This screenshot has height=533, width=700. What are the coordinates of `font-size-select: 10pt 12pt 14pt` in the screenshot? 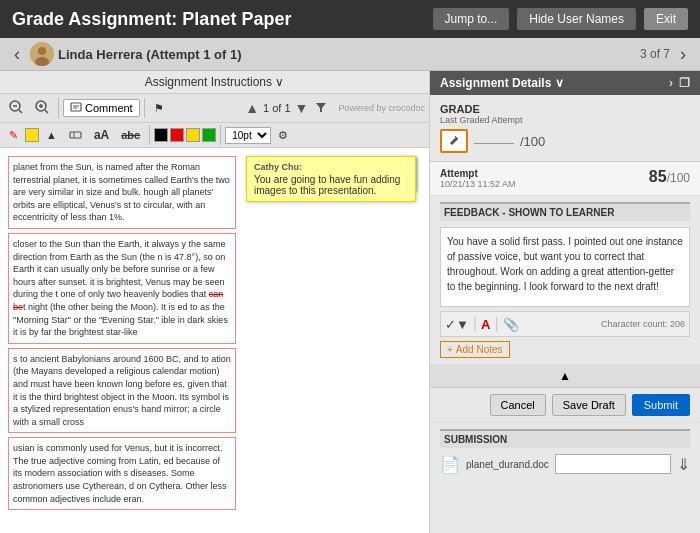 It's located at (248, 136).